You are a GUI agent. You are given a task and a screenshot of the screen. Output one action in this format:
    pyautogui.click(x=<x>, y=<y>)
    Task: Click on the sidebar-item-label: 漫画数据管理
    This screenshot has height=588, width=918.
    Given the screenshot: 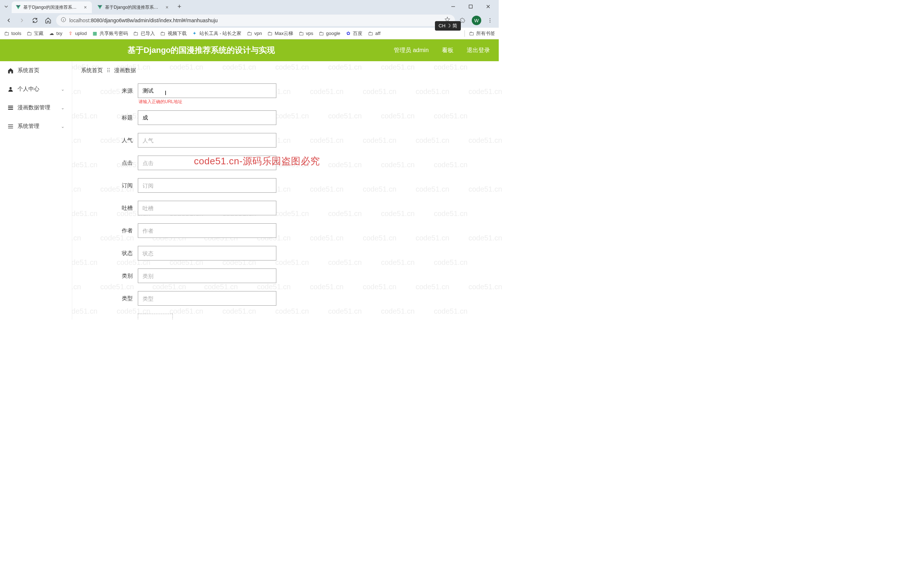 What is the action you would take?
    pyautogui.click(x=34, y=108)
    